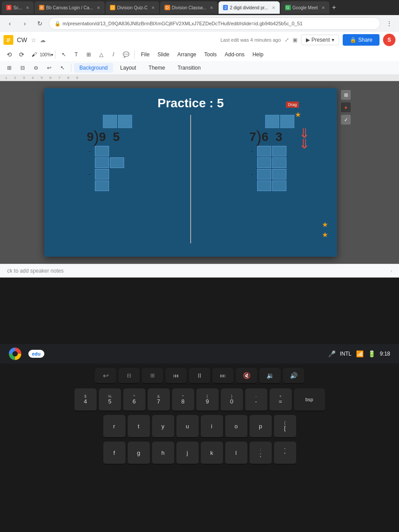 The height and width of the screenshot is (532, 399). Describe the element at coordinates (391, 271) in the screenshot. I see `expand-notes-icon: ›` at that location.